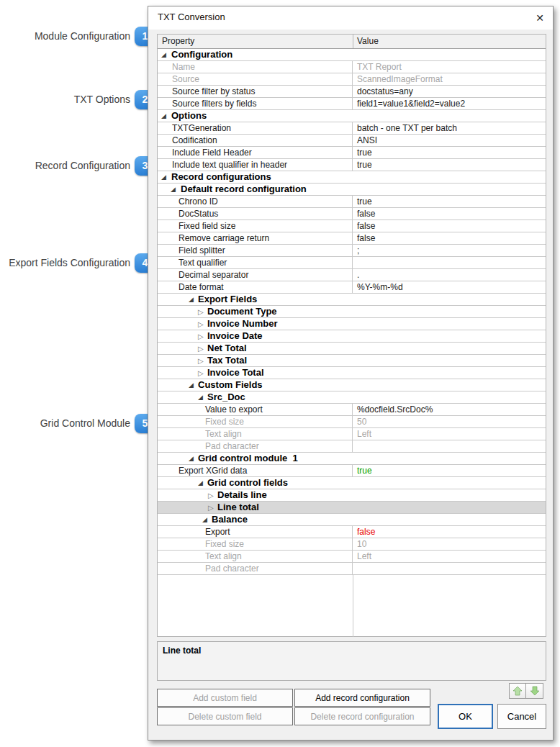  What do you see at coordinates (351, 153) in the screenshot?
I see `grid-property-row: Include Field Headertrue` at bounding box center [351, 153].